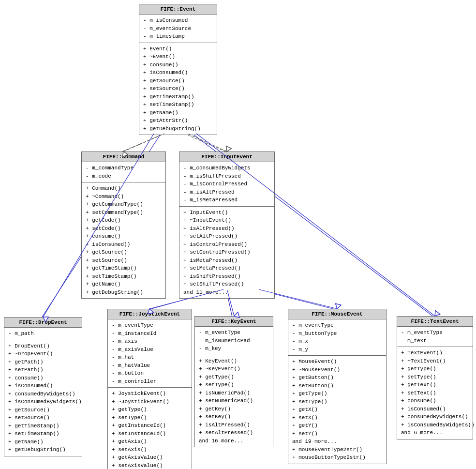 The height and width of the screenshot is (469, 476). I want to click on event-methods: + Event() + ~Event() + consume() + isCon…, so click(178, 89).